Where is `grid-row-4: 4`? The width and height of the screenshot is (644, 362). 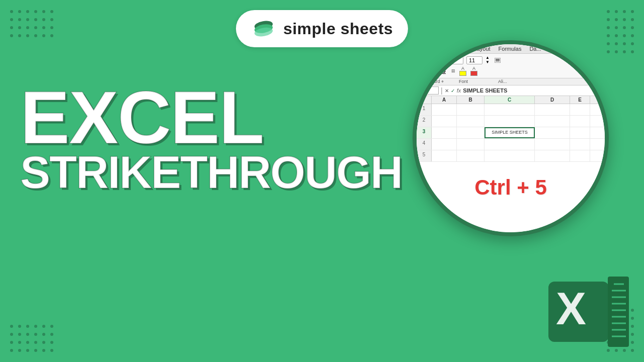 grid-row-4: 4 is located at coordinates (511, 145).